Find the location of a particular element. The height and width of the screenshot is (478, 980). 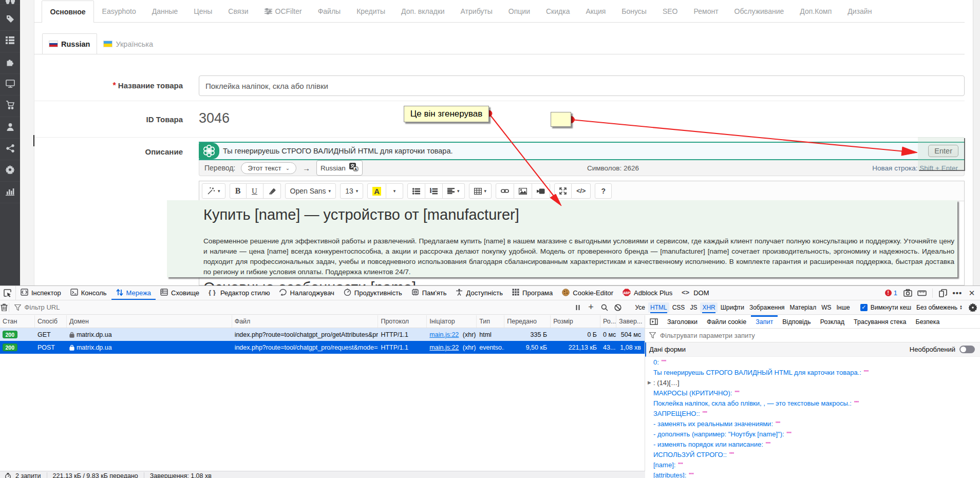

table-button: ▾ is located at coordinates (481, 191).